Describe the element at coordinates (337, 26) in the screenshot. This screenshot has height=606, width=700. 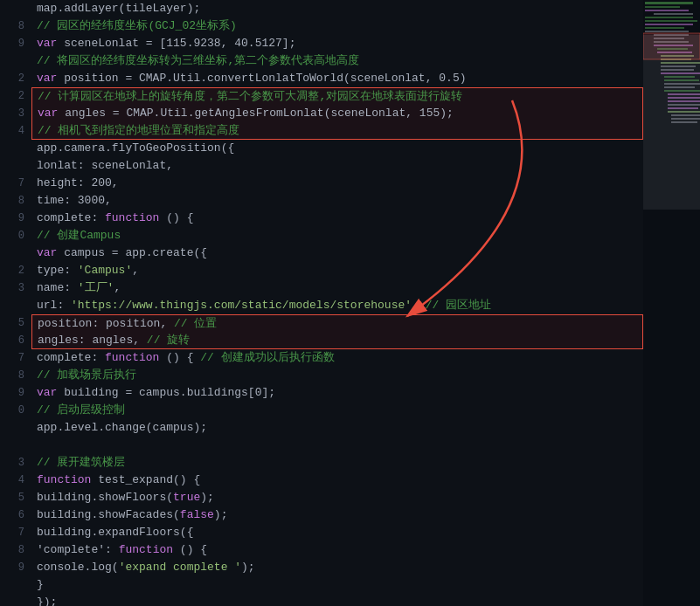
I see `code-line: // 园区的经纬度坐标(GCJ_02坐标系)` at that location.